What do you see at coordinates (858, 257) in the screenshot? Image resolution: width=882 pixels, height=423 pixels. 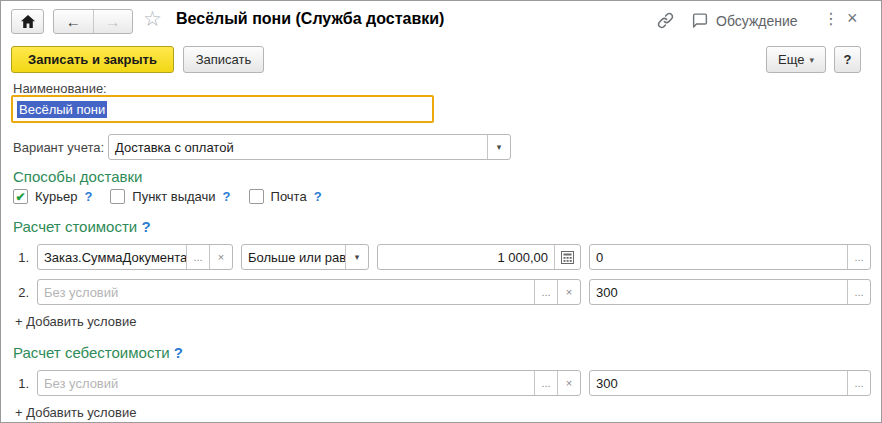 I see `cost-row1-result-pick-button: ...` at bounding box center [858, 257].